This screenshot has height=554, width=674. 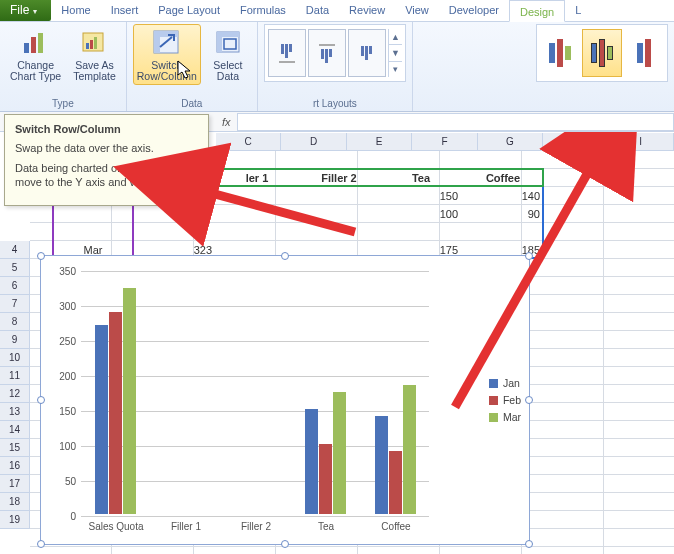 I want to click on cell: 150, so click(x=421, y=196).